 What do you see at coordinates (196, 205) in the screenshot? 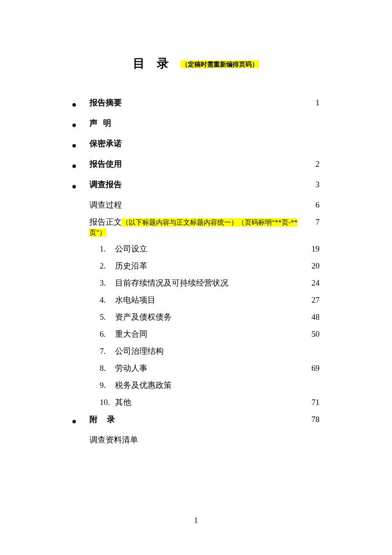
I see `toc-sub-process: 调查过程 6` at bounding box center [196, 205].